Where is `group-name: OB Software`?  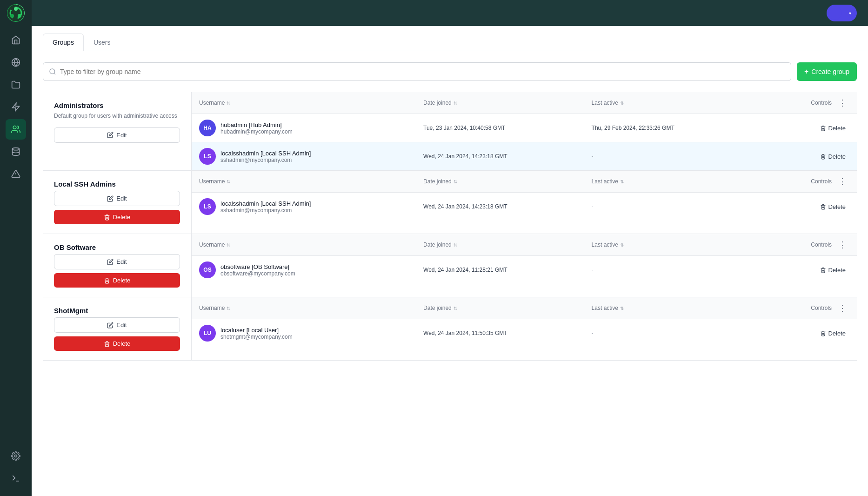
group-name: OB Software is located at coordinates (117, 248).